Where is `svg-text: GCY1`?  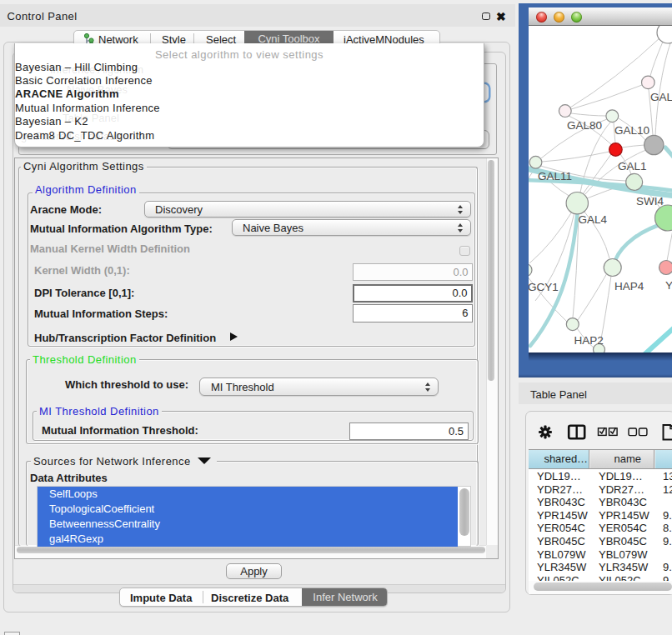 svg-text: GCY1 is located at coordinates (544, 287).